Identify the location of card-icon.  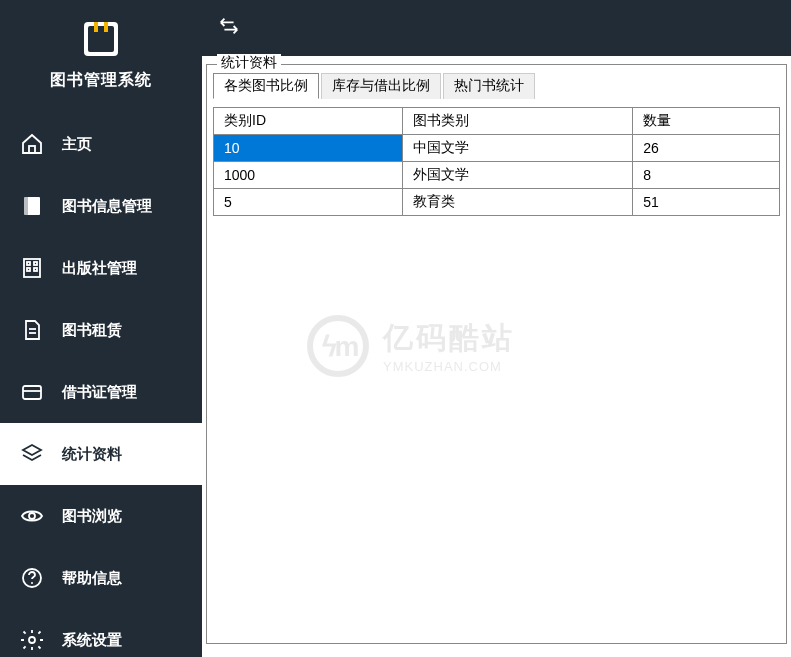
(32, 392).